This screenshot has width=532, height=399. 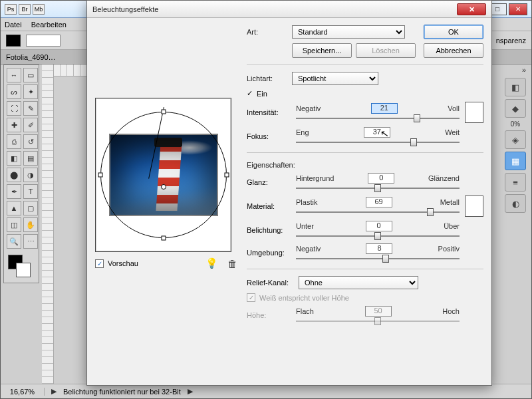 I want to click on zoom-level: 16,67%, so click(x=25, y=392).